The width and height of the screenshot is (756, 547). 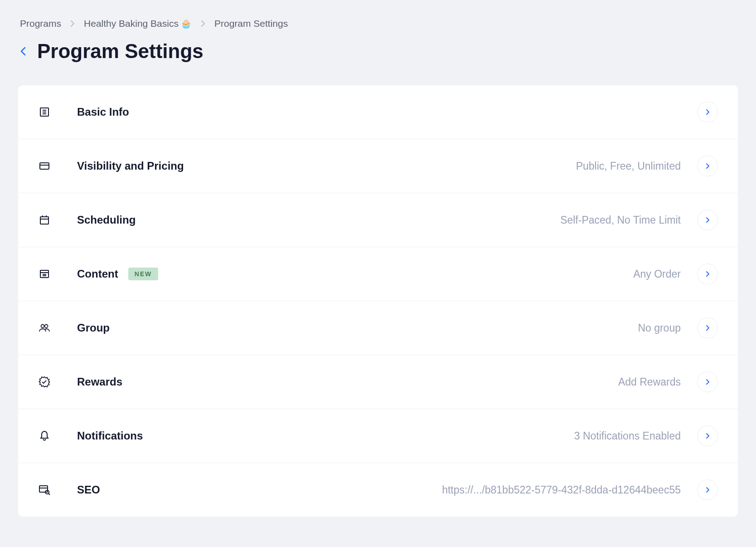 What do you see at coordinates (379, 51) in the screenshot?
I see `page-header: Program Settings` at bounding box center [379, 51].